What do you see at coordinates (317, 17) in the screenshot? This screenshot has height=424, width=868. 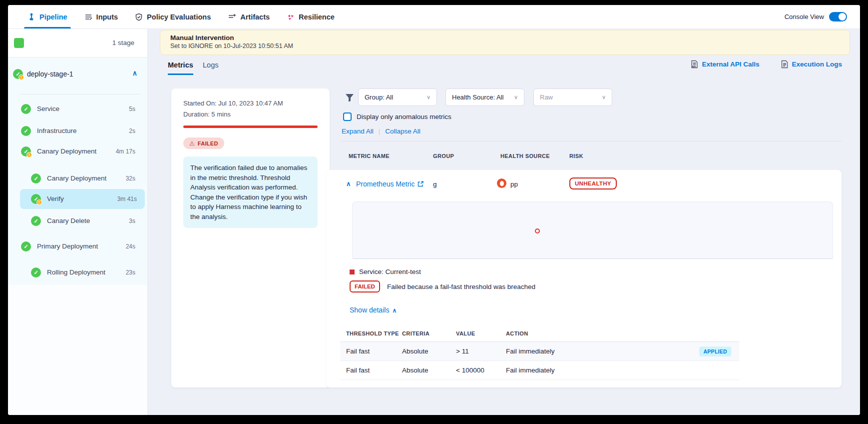 I see `tab-label: Resilience` at bounding box center [317, 17].